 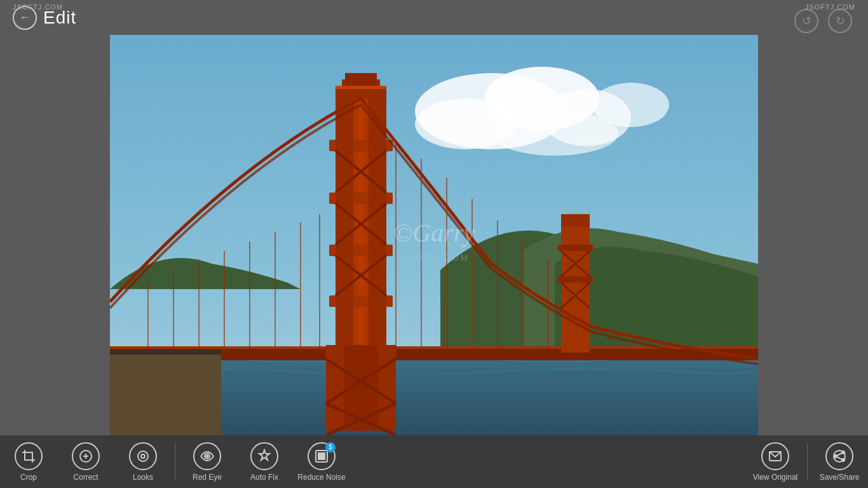 I want to click on toolbar-left-section: Crop Correct Looks, so click(x=175, y=461).